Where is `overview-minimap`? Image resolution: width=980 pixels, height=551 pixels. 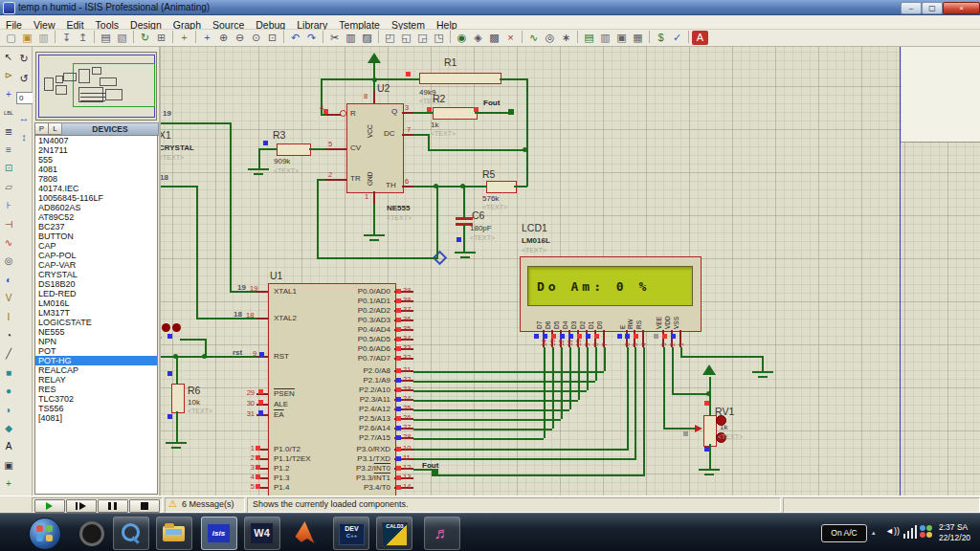
overview-minimap is located at coordinates (96, 86).